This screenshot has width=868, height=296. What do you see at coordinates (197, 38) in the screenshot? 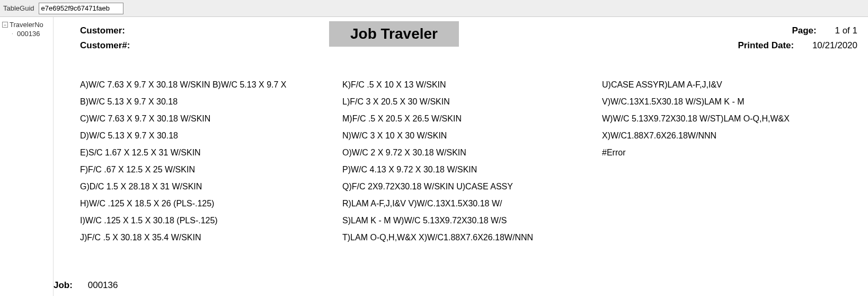
I see `header-left: Customer: Customer#:` at bounding box center [197, 38].